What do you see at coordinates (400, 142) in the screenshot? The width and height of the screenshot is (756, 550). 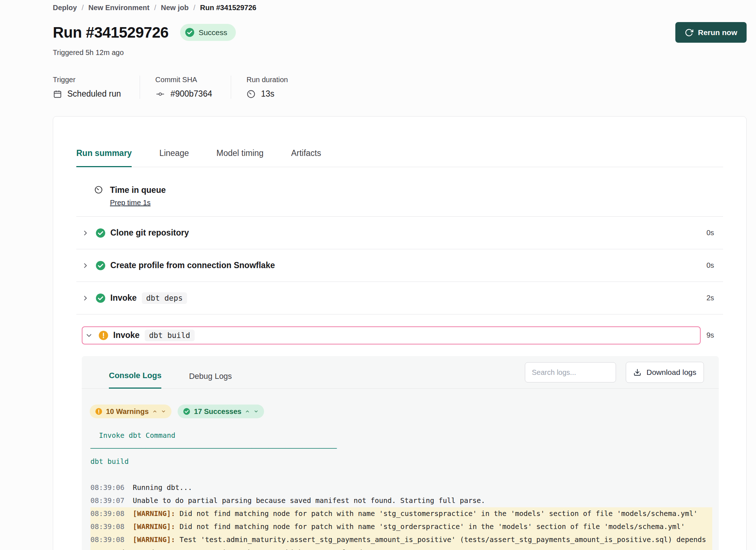 I see `run-tabs: Run summary Lineage Model timing Artifac…` at bounding box center [400, 142].